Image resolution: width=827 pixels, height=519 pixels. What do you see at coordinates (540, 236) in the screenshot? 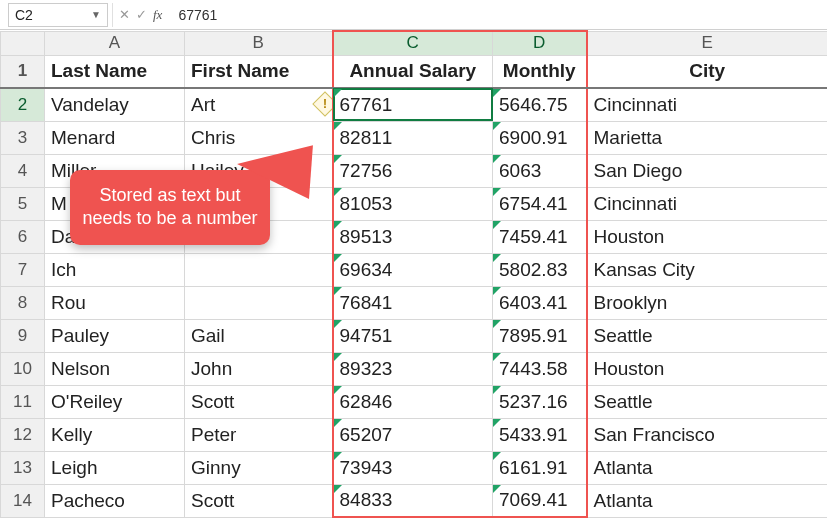
I see `cell: 7459.41` at bounding box center [540, 236].